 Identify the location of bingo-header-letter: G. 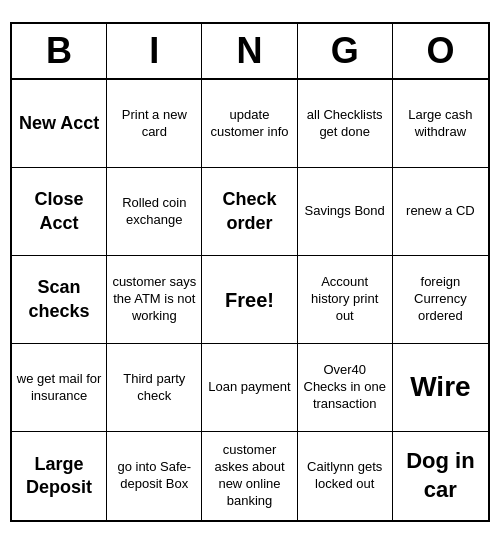
(346, 51).